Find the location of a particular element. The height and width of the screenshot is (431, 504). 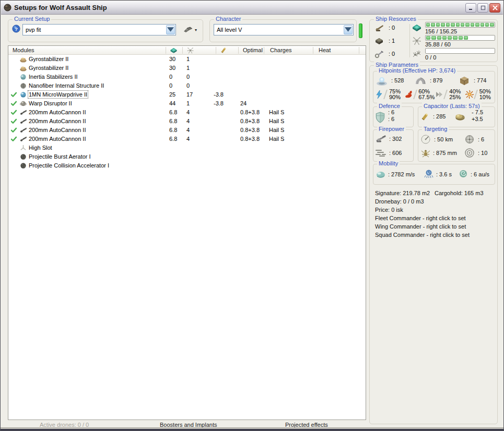

squad-commander-label: Squad Commander - right click to set is located at coordinates (422, 235).